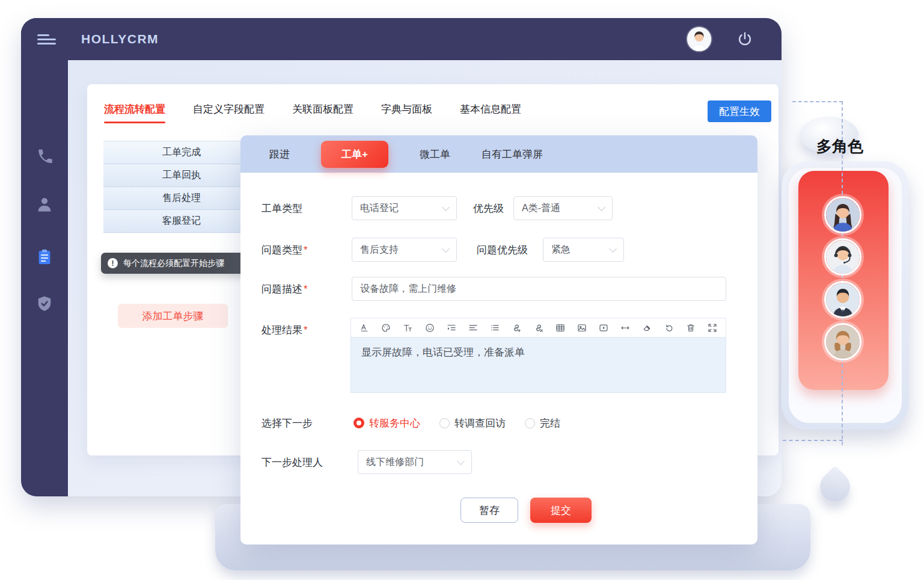 The width and height of the screenshot is (924, 580). What do you see at coordinates (395, 462) in the screenshot?
I see `next-handler-value: 线下维修部门` at bounding box center [395, 462].